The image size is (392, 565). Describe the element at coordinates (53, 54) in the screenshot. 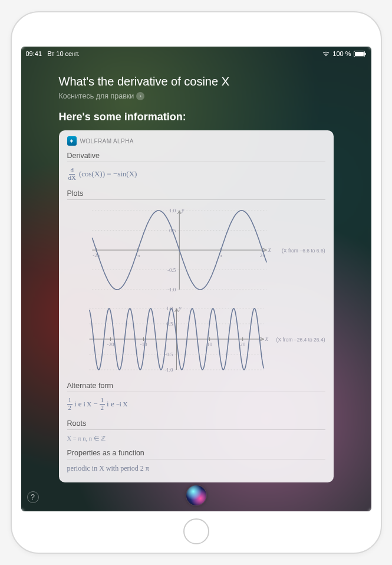

I see `status-left: 09:41 Вт 10 сент.` at that location.